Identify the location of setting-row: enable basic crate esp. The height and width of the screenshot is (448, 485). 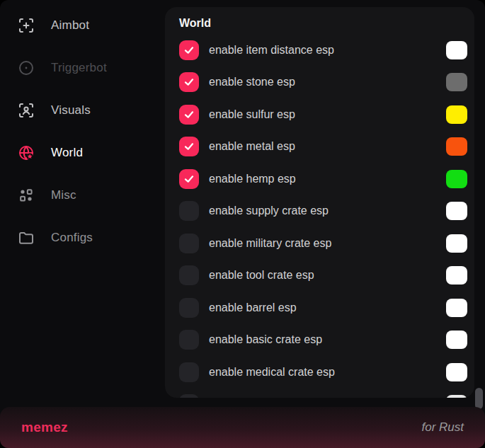
(320, 340).